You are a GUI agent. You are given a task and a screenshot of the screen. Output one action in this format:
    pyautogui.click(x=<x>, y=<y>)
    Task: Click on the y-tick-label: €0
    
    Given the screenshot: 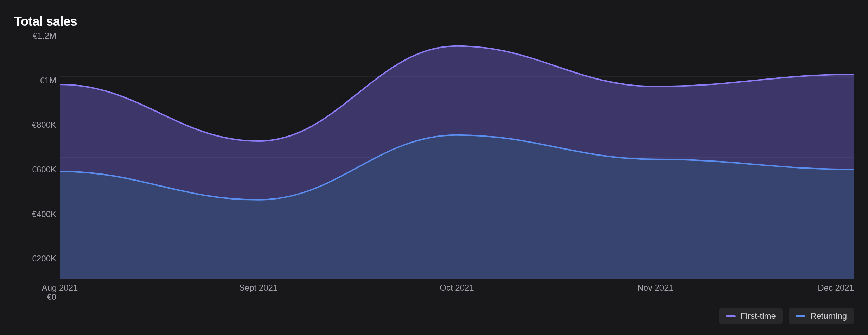 What is the action you would take?
    pyautogui.click(x=51, y=297)
    